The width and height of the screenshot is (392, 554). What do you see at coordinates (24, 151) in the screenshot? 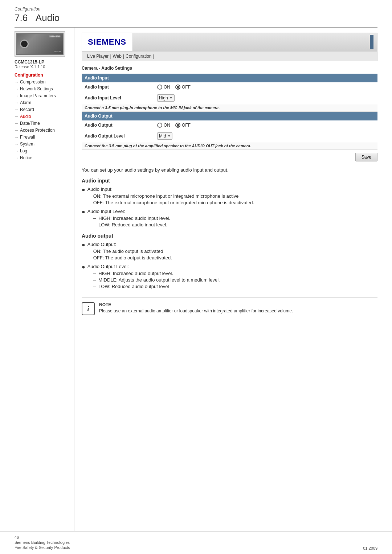
I see `sidebar-item-label: Log` at bounding box center [24, 151].